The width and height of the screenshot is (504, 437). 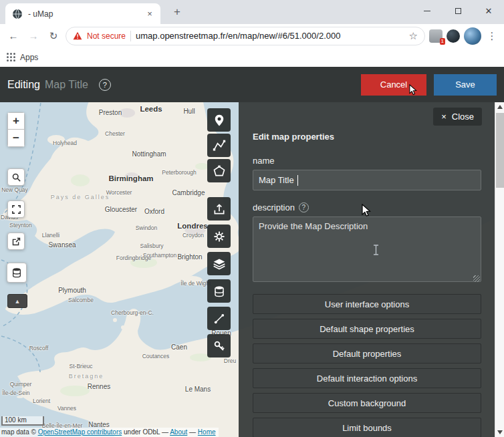 I want to click on map-settings-button, so click(x=219, y=237).